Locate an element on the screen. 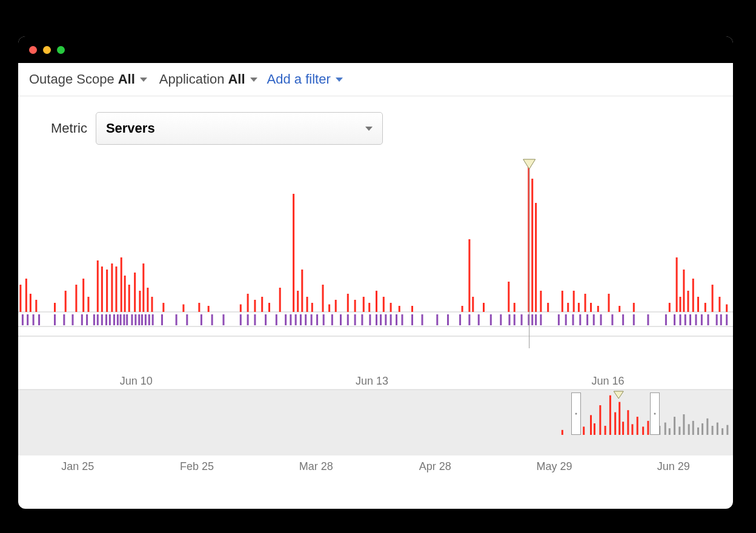 This screenshot has width=756, height=533. brush-handle-left is located at coordinates (576, 414).